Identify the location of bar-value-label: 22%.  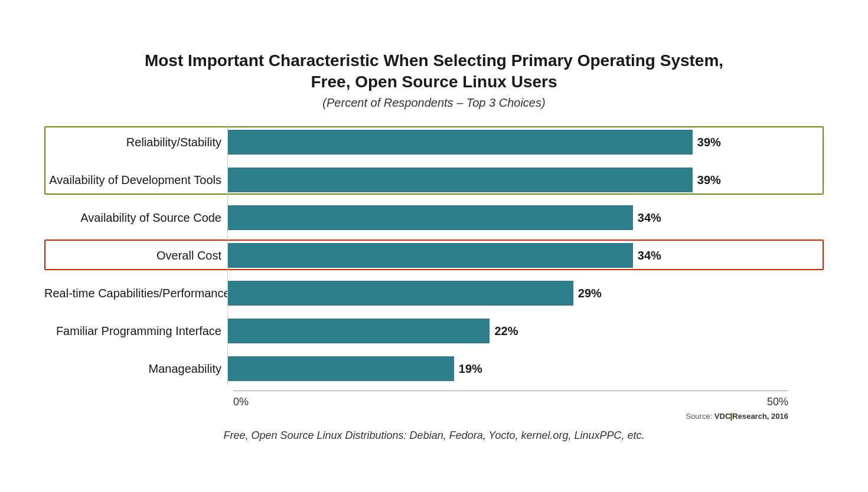
(506, 332).